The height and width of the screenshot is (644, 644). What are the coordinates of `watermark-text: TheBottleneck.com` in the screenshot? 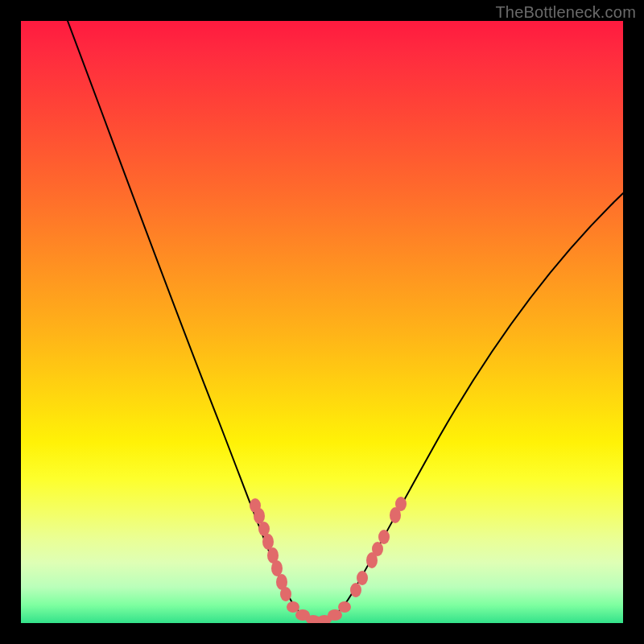 It's located at (565, 13).